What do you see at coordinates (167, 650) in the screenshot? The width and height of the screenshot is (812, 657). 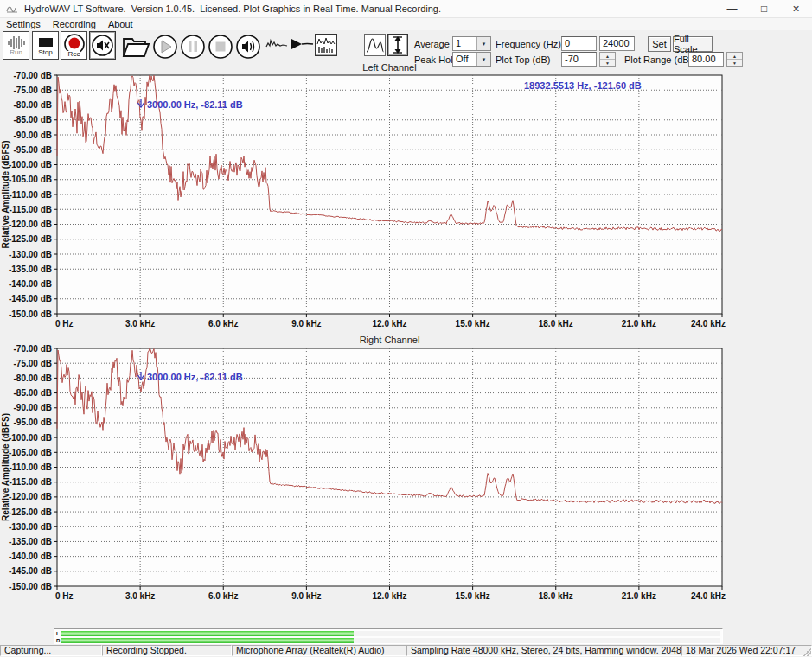 I see `status-recording-state: Recording Stopped.` at bounding box center [167, 650].